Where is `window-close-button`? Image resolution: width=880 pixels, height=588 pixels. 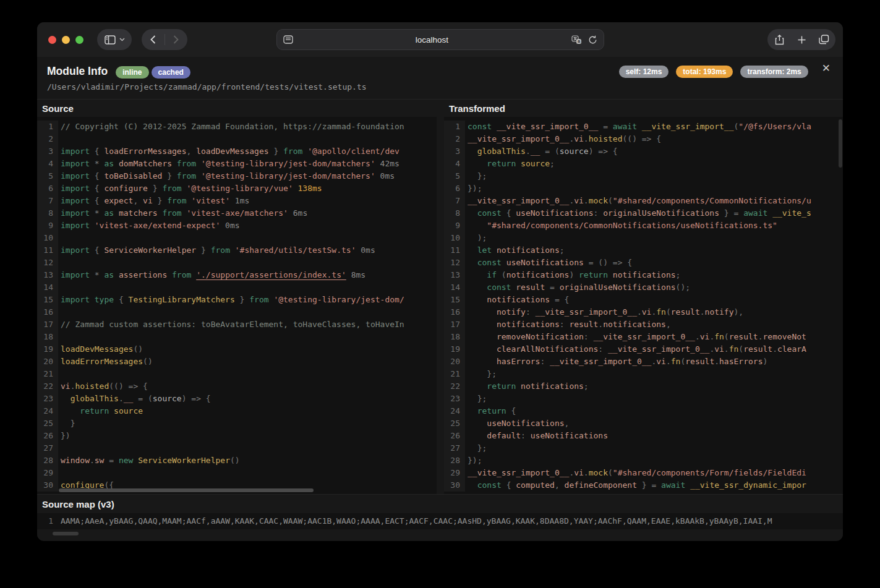 window-close-button is located at coordinates (52, 40).